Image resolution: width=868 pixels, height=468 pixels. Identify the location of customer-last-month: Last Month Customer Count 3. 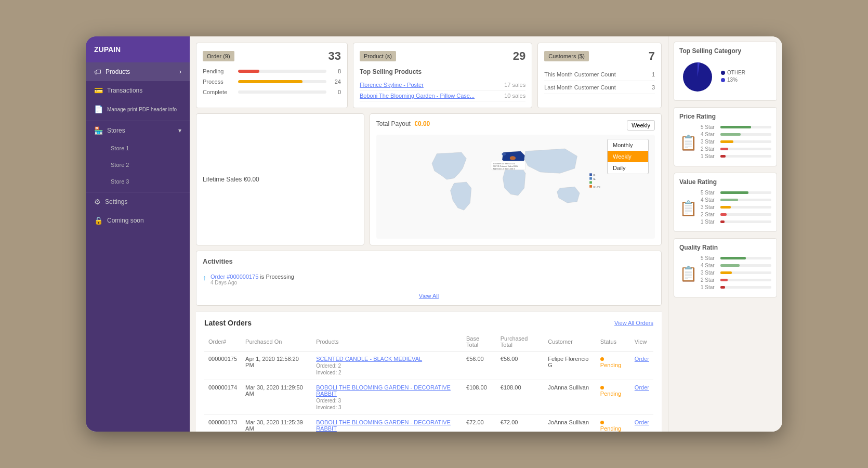
(600, 87).